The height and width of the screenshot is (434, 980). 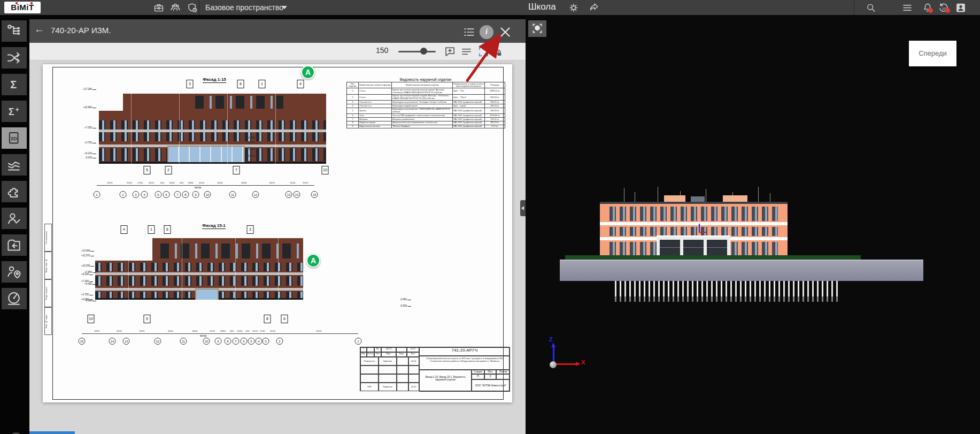 I want to click on progress-bar, so click(x=52, y=432).